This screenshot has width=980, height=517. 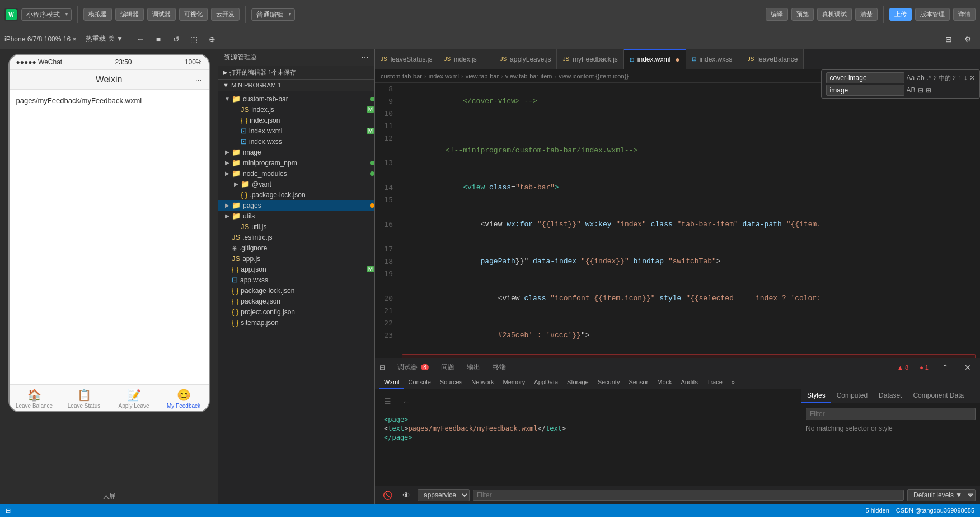 What do you see at coordinates (526, 59) in the screenshot?
I see `tab-applyleave-js: JS applyLeave.js` at bounding box center [526, 59].